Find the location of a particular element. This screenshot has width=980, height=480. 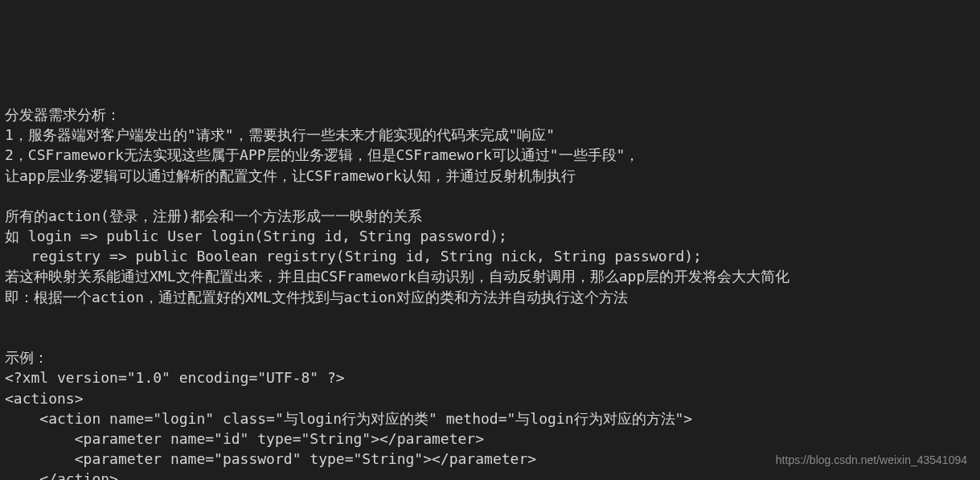

text-line: </action> is located at coordinates (61, 475).